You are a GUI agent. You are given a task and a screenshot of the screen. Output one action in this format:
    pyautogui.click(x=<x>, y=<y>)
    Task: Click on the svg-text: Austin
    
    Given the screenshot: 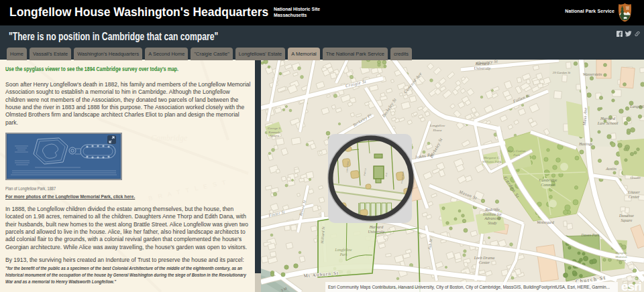 What is the action you would take?
    pyautogui.click(x=610, y=169)
    